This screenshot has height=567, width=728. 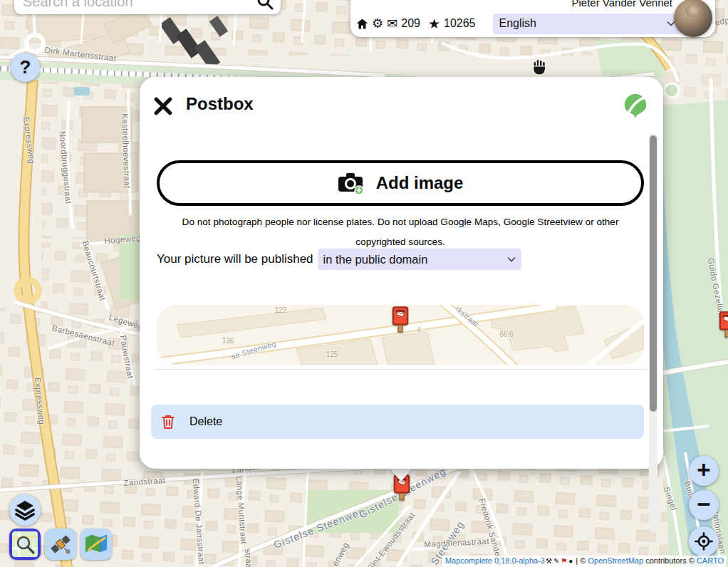 I want to click on geolocate-button, so click(x=704, y=541).